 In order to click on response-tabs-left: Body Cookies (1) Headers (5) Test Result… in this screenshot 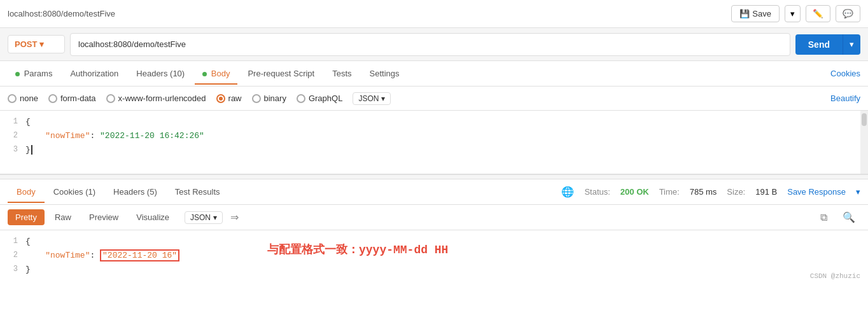, I will do `click(118, 192)`.